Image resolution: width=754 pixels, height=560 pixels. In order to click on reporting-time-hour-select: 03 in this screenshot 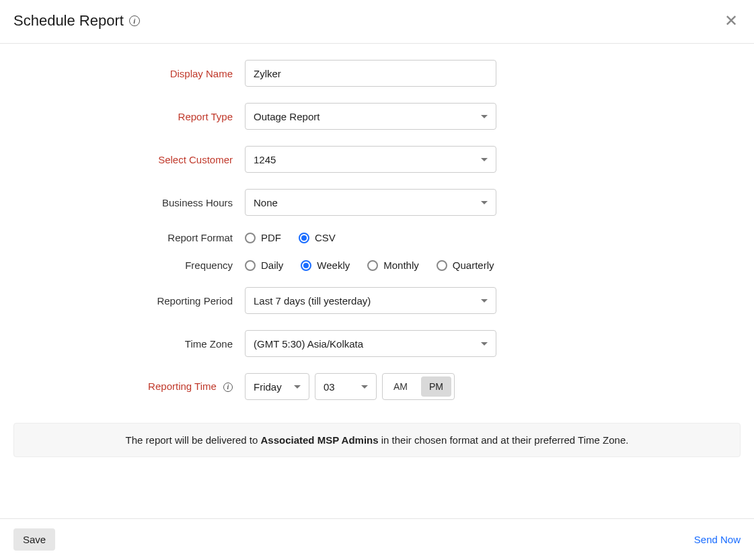, I will do `click(346, 387)`.